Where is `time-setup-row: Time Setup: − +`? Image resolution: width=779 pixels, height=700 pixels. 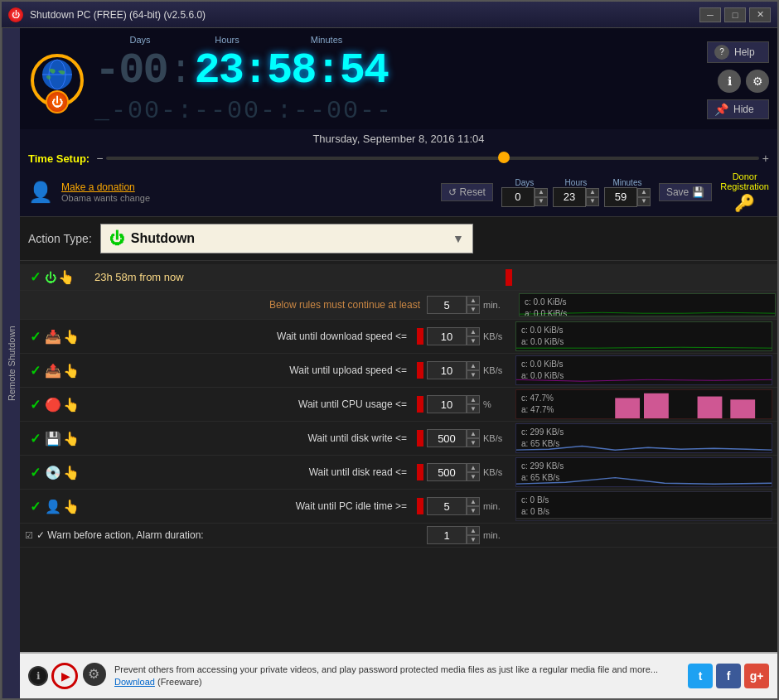 time-setup-row: Time Setup: − + is located at coordinates (399, 158).